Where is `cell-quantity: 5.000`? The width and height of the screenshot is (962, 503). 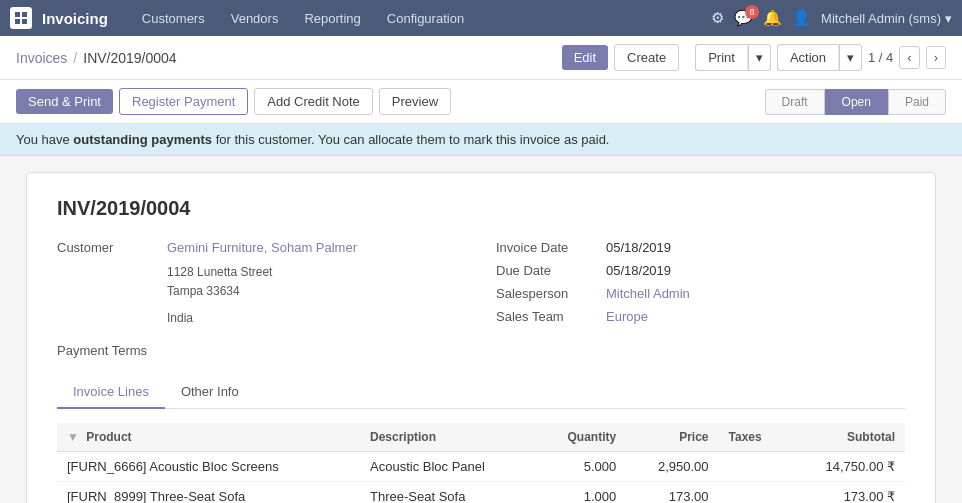 cell-quantity: 5.000 is located at coordinates (581, 466).